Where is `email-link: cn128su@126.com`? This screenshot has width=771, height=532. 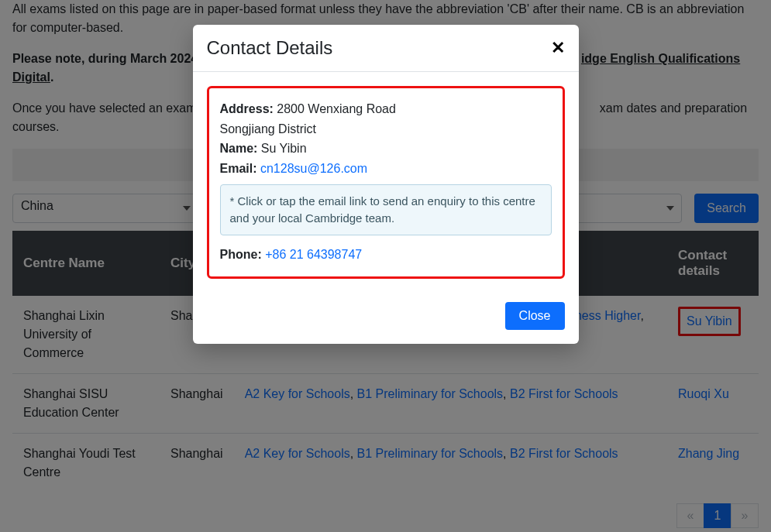 email-link: cn128su@126.com is located at coordinates (314, 169).